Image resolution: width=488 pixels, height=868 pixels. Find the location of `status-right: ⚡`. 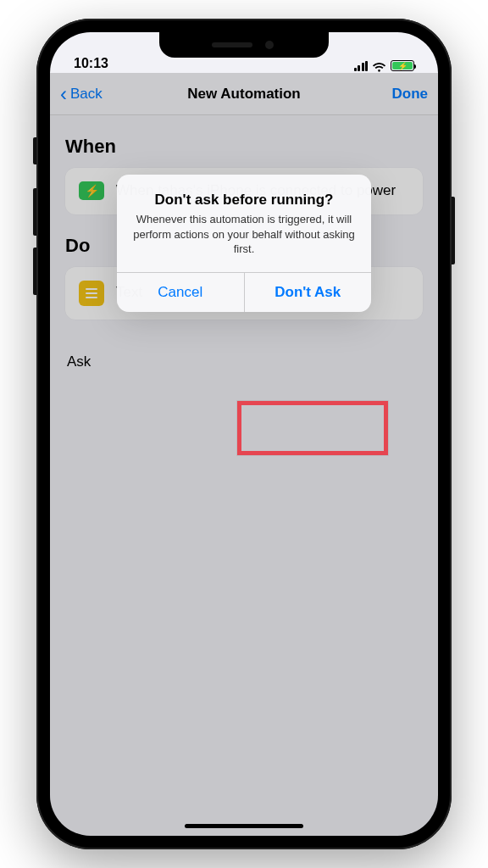

status-right: ⚡ is located at coordinates (385, 66).